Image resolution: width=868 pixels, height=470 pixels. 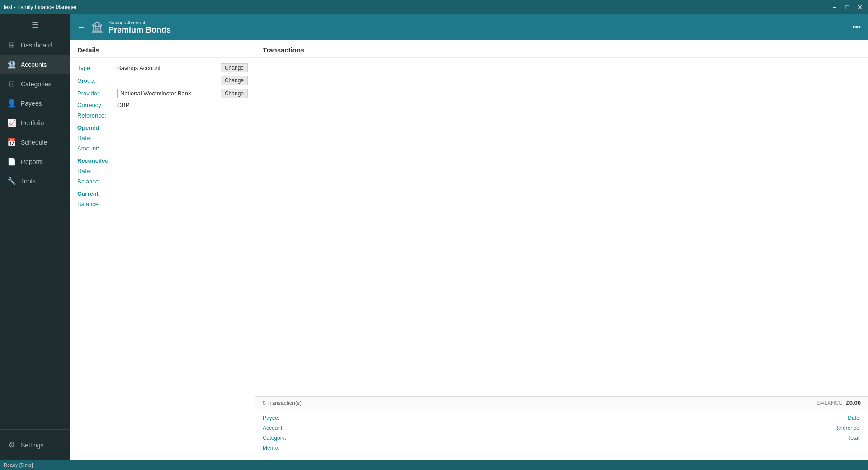 What do you see at coordinates (33, 123) in the screenshot?
I see `sidebar-item-label: Portfolio` at bounding box center [33, 123].